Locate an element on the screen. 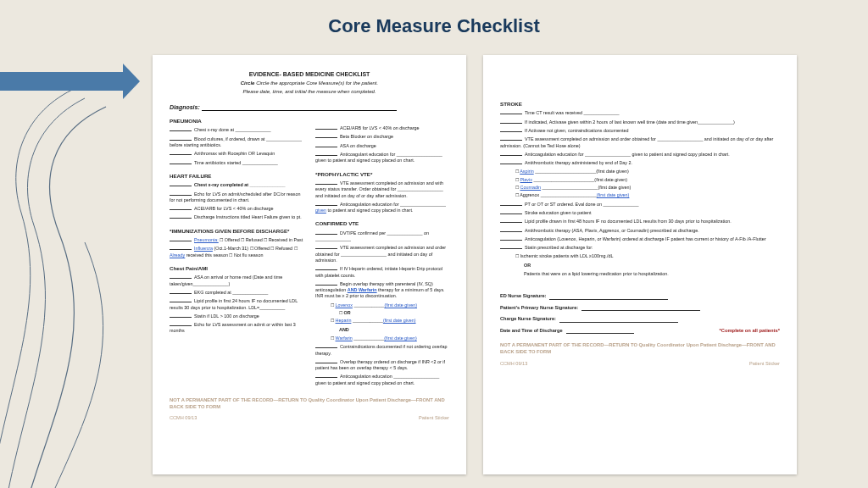  sig-label: Charge Nurse Signature: is located at coordinates (528, 319).